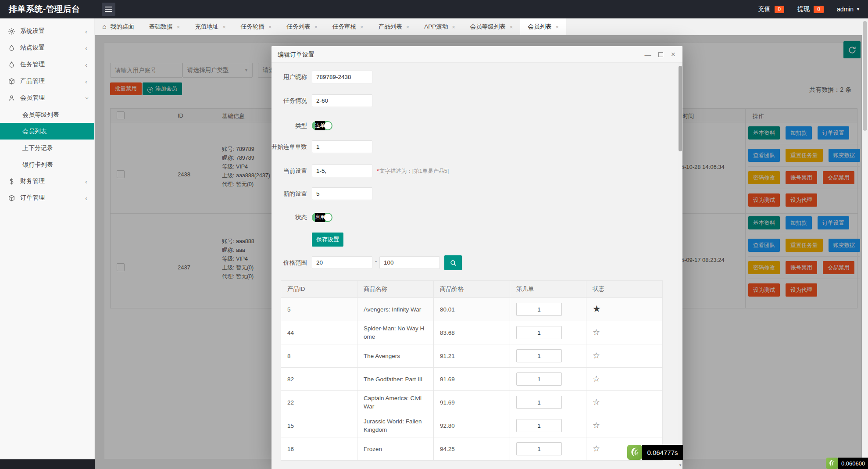 This screenshot has height=469, width=868. I want to click on product-row: 82 The Godfather: Part III 91.69 ☆, so click(472, 379).